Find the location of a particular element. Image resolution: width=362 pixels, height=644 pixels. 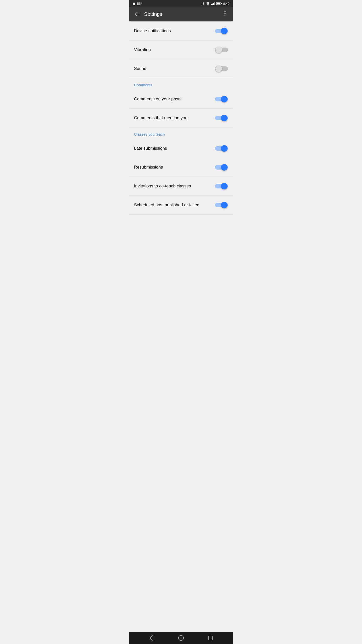

home-nav-icon is located at coordinates (181, 638).